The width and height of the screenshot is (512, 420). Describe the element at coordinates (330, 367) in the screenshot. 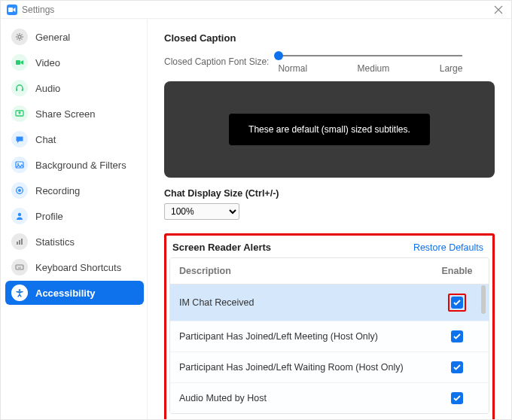

I see `alert-row: Participant Has Joined/Left Waiting Room…` at that location.